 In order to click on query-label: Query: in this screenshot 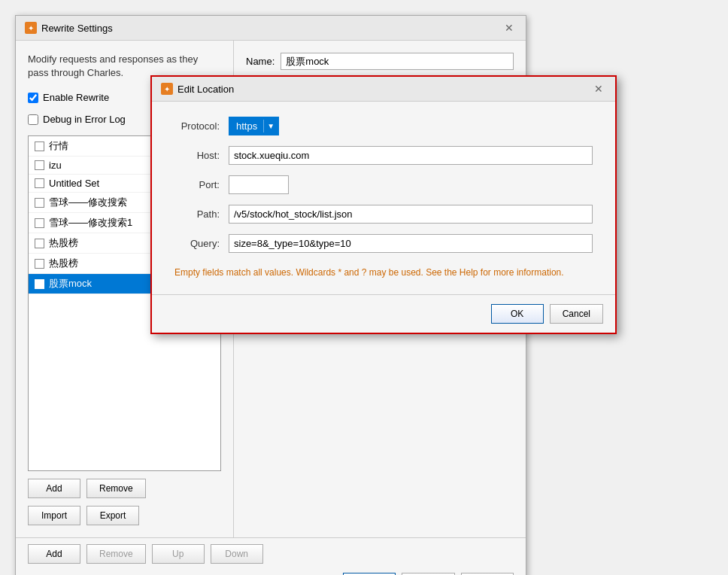, I will do `click(197, 244)`.